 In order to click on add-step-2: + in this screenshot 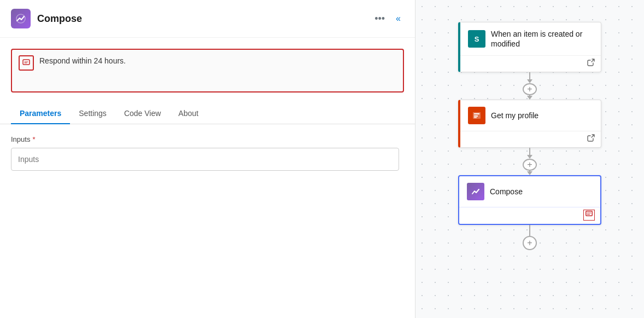, I will do `click(530, 165)`.